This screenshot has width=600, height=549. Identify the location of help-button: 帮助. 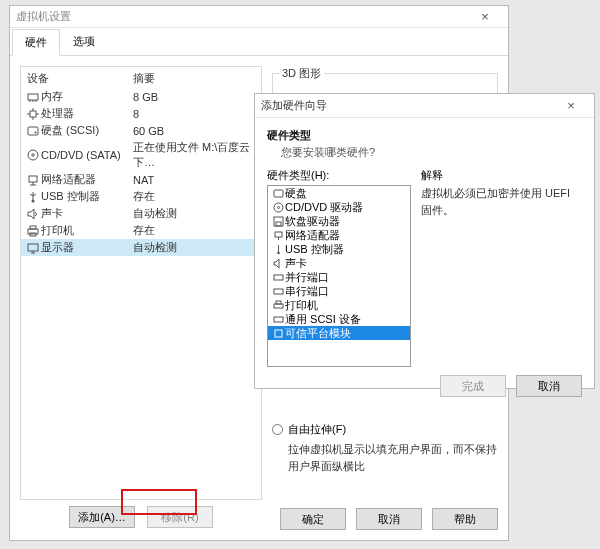
(465, 519).